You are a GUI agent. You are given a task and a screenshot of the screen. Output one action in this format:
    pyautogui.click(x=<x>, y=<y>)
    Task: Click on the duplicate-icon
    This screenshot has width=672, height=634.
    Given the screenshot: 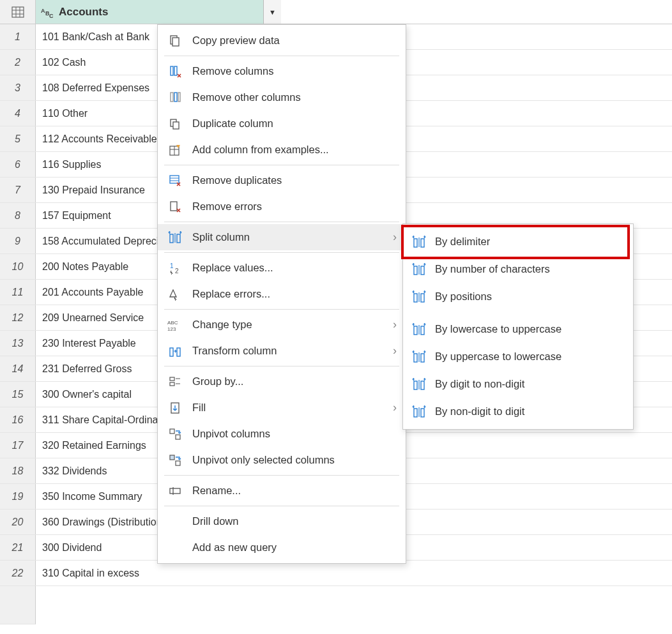 What is the action you would take?
    pyautogui.click(x=175, y=124)
    